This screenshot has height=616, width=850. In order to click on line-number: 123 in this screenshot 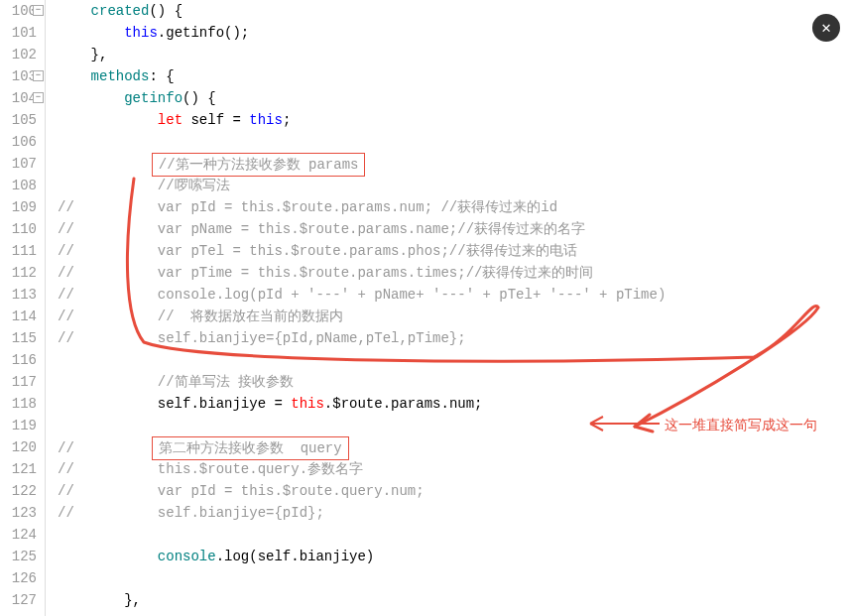, I will do `click(18, 513)`.